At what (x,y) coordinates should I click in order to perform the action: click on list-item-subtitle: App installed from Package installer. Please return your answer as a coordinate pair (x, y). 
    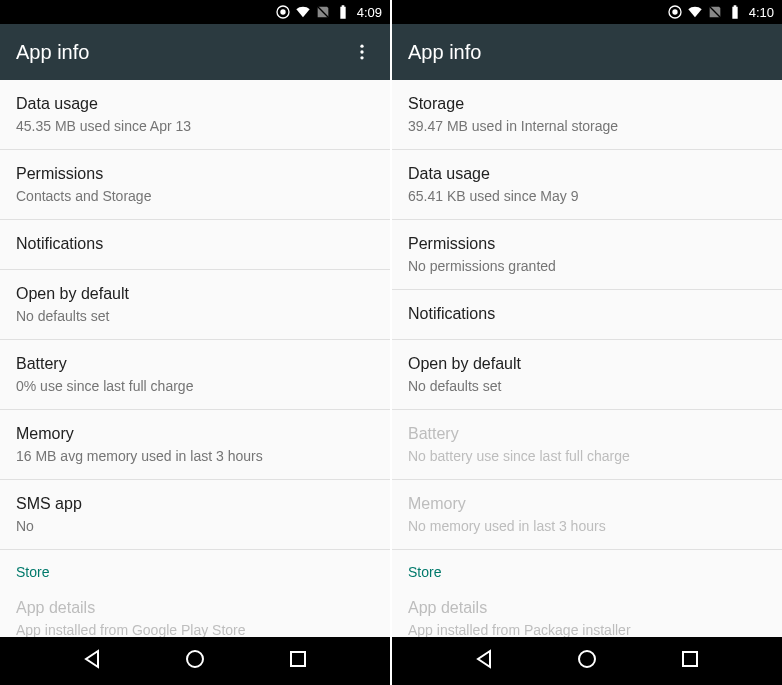
    Looking at the image, I should click on (587, 630).